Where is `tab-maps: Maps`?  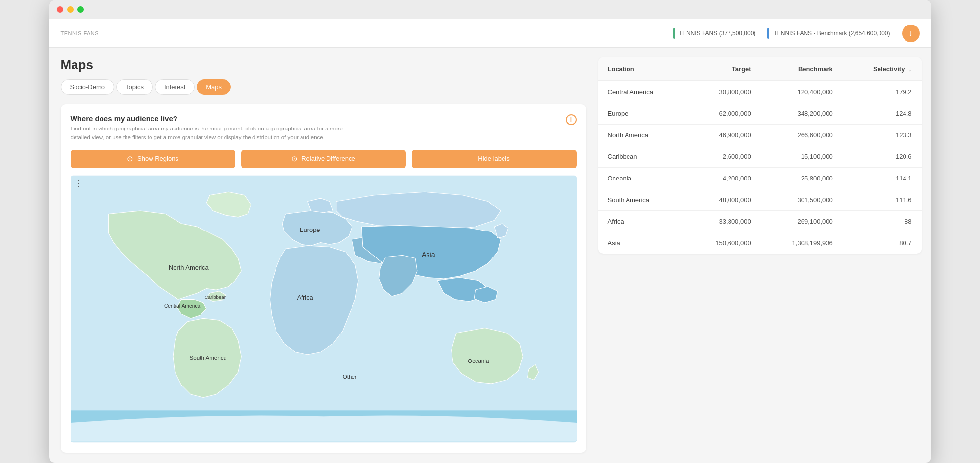 tab-maps: Maps is located at coordinates (214, 87).